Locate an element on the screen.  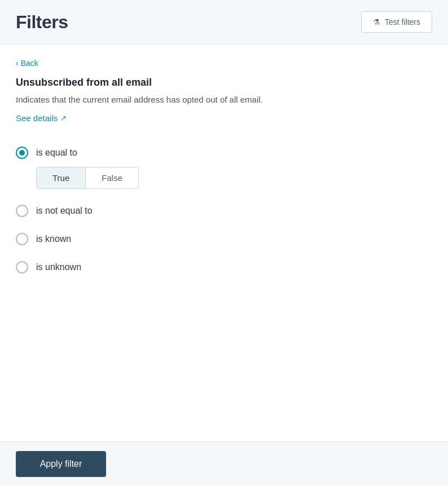
filter-description: Indicates that the current email address… is located at coordinates (224, 100).